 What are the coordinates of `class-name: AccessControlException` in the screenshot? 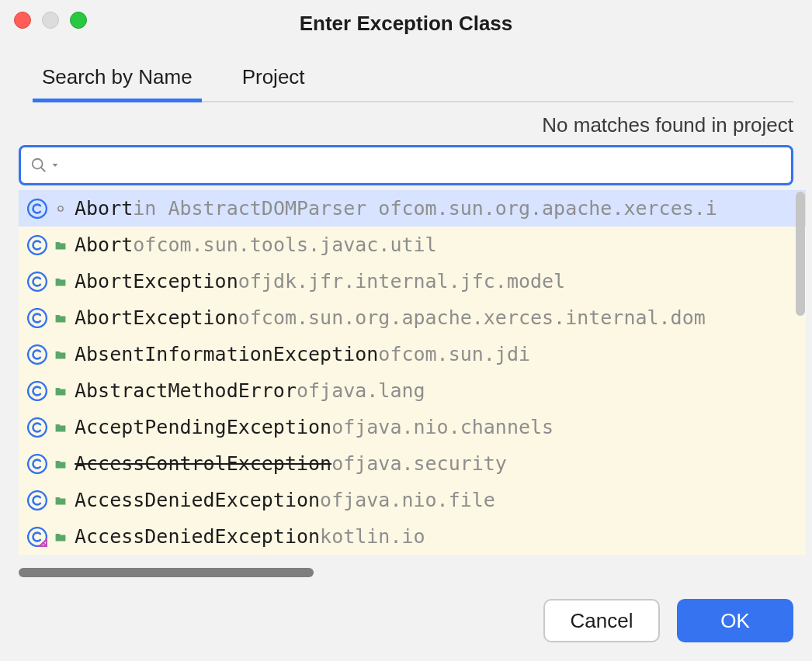 It's located at (203, 464).